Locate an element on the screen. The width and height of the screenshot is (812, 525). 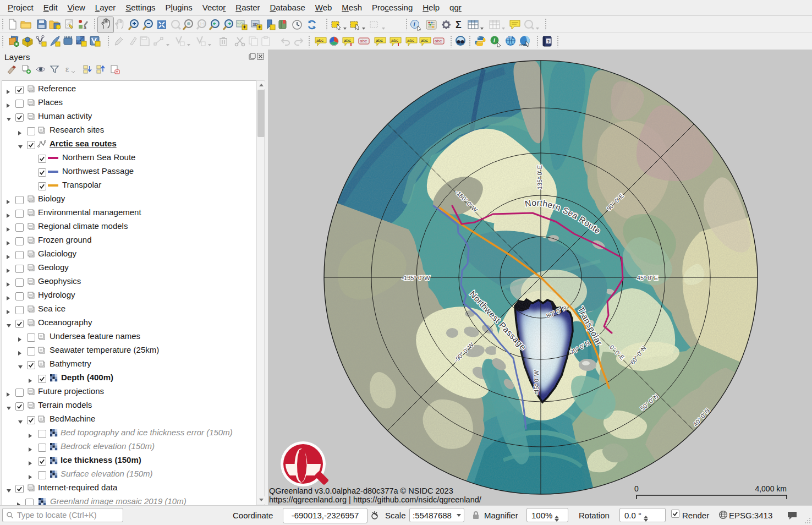
svg-text:https://qgreenland.org | https: https://qgreenland.org | https://github.… is located at coordinates (375, 500).